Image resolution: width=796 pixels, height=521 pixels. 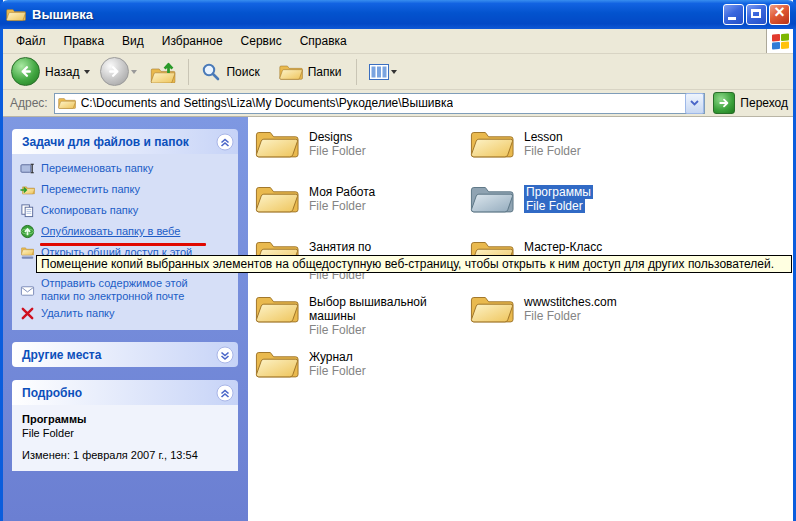 What do you see at coordinates (2, 260) in the screenshot?
I see `window-border-left` at bounding box center [2, 260].